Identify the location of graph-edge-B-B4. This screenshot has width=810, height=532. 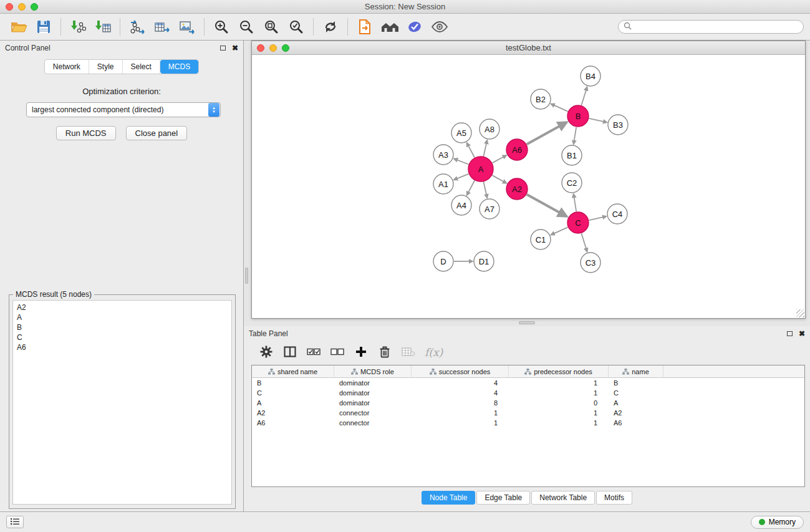
(584, 96).